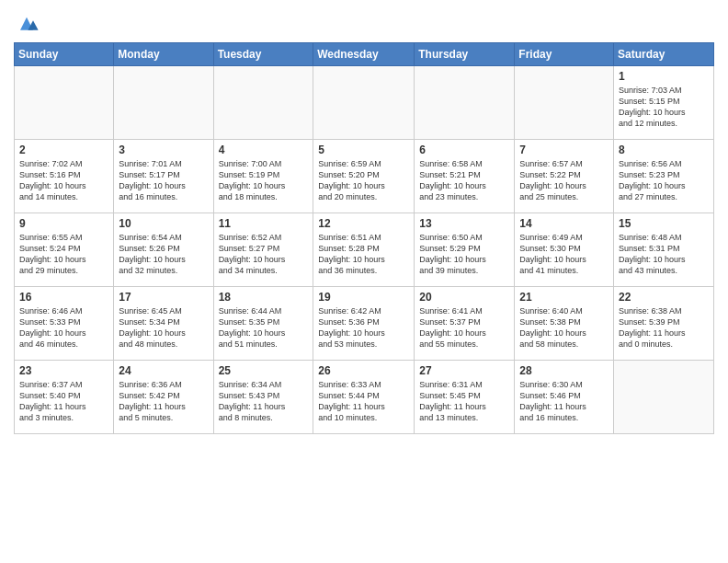 The width and height of the screenshot is (728, 563). Describe the element at coordinates (64, 371) in the screenshot. I see `day-number: 23` at that location.